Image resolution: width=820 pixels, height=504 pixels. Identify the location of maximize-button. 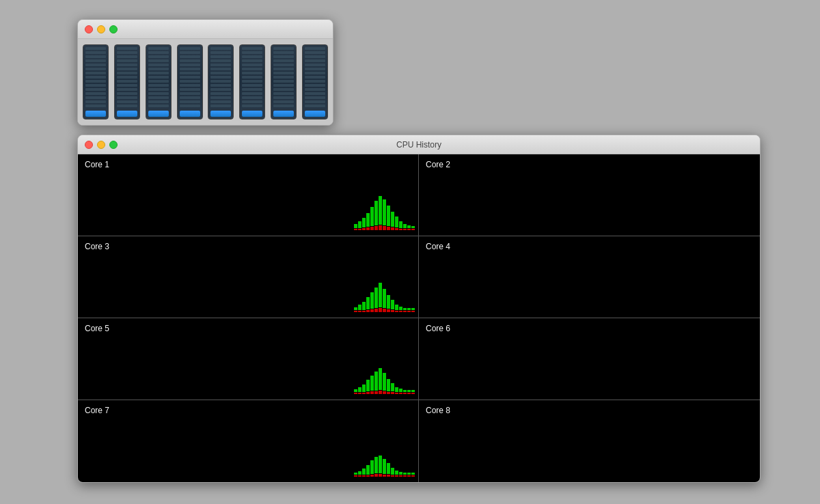
(113, 29).